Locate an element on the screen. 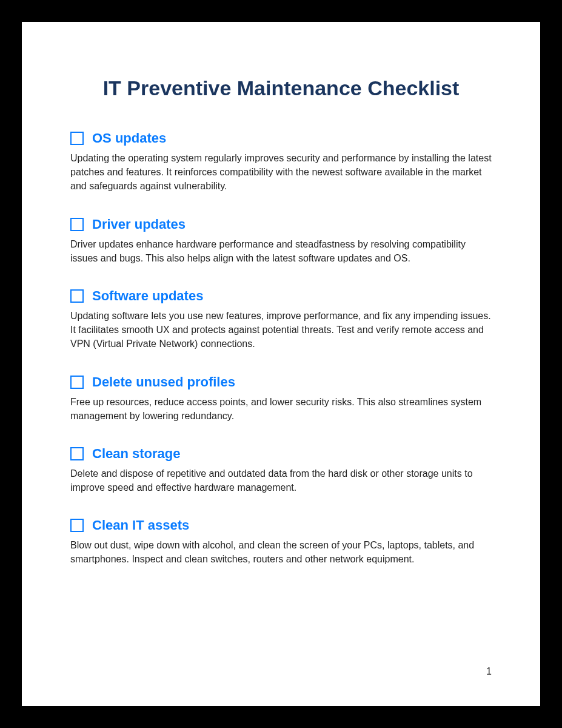  item-header: Clean IT assets is located at coordinates (281, 525).